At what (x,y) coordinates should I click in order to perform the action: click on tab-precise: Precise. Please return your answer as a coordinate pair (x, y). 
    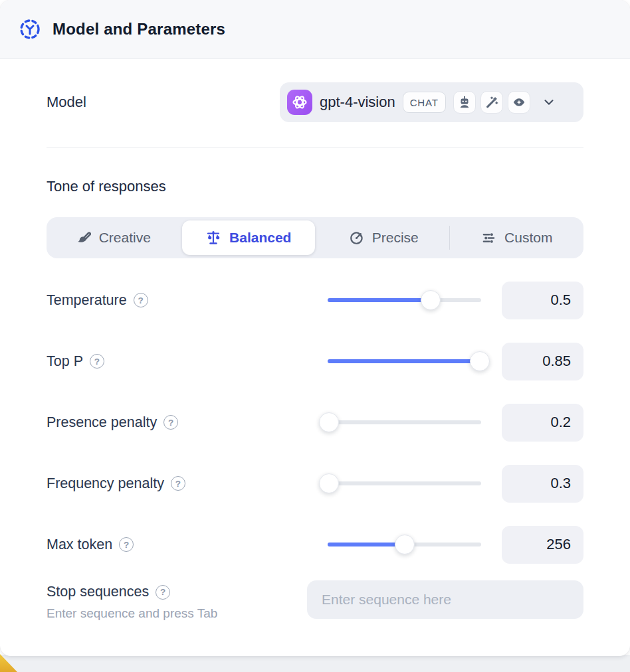
    Looking at the image, I should click on (384, 238).